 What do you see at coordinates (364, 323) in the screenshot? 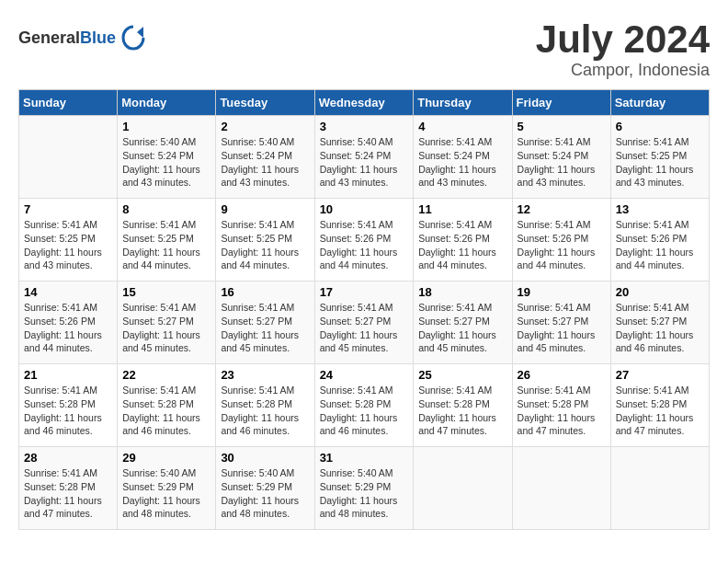
I see `week-row-2: 14Sunrise: 5:41 AMSunset: 5:26 PMDayligh…` at bounding box center [364, 323].